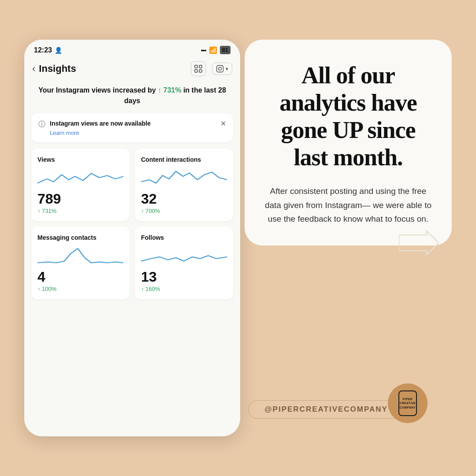 Image resolution: width=476 pixels, height=476 pixels. Describe the element at coordinates (132, 95) in the screenshot. I see `headline-text: Your Instagram views increased by ↑ 731%…` at that location.